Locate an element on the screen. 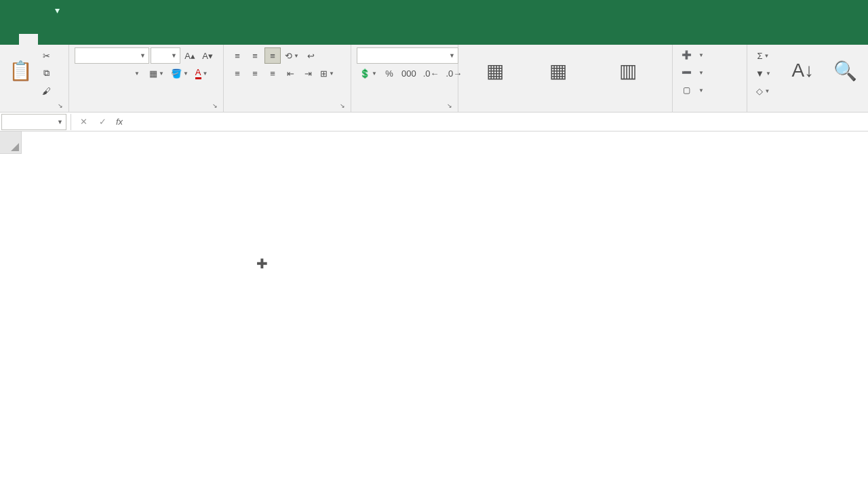 Image resolution: width=868 pixels, height=488 pixels. align-top-button: ≡ is located at coordinates (237, 56).